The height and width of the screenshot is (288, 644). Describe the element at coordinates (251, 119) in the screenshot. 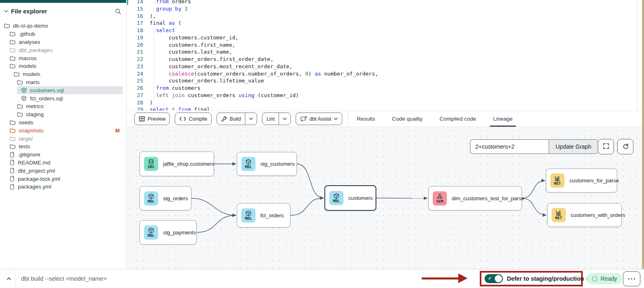

I see `build-dropdown-button` at that location.